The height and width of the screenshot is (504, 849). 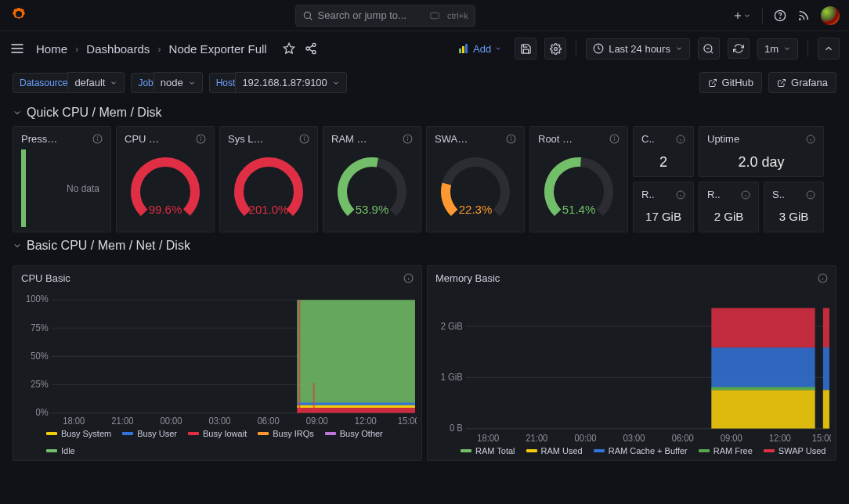 I want to click on var-datasource-select: default, so click(x=96, y=83).